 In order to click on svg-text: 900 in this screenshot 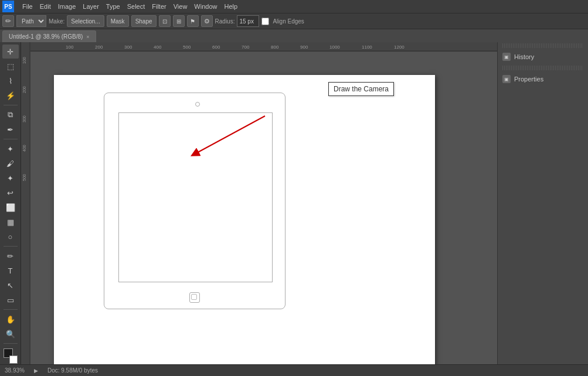, I will do `click(304, 47)`.